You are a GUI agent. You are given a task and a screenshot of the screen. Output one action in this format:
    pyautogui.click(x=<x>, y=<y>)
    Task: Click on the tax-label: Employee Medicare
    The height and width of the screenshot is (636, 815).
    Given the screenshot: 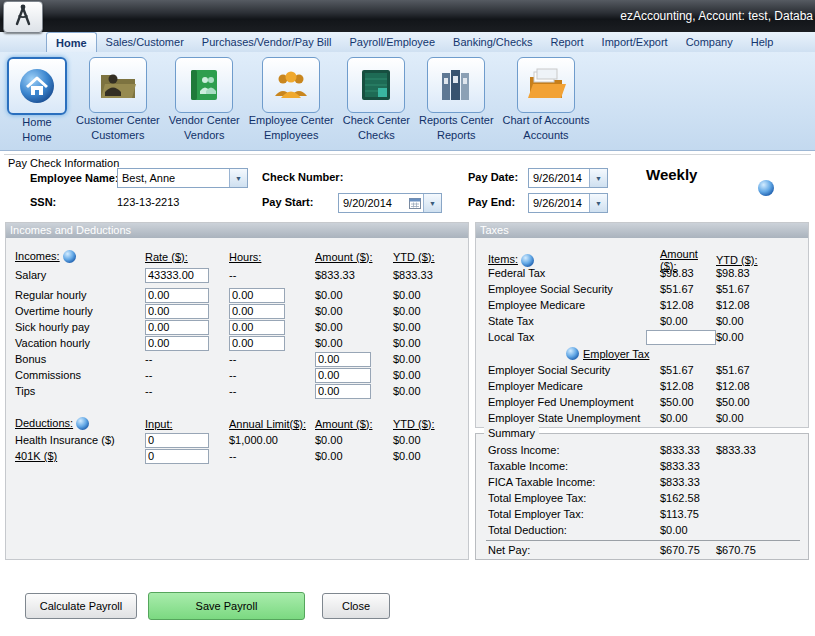 What is the action you would take?
    pyautogui.click(x=574, y=305)
    